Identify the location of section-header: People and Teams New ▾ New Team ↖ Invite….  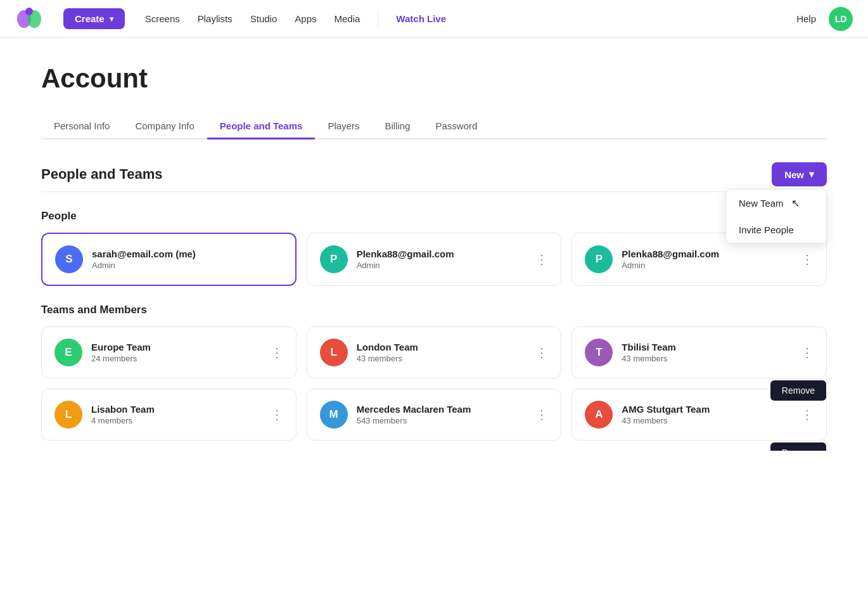
(434, 174).